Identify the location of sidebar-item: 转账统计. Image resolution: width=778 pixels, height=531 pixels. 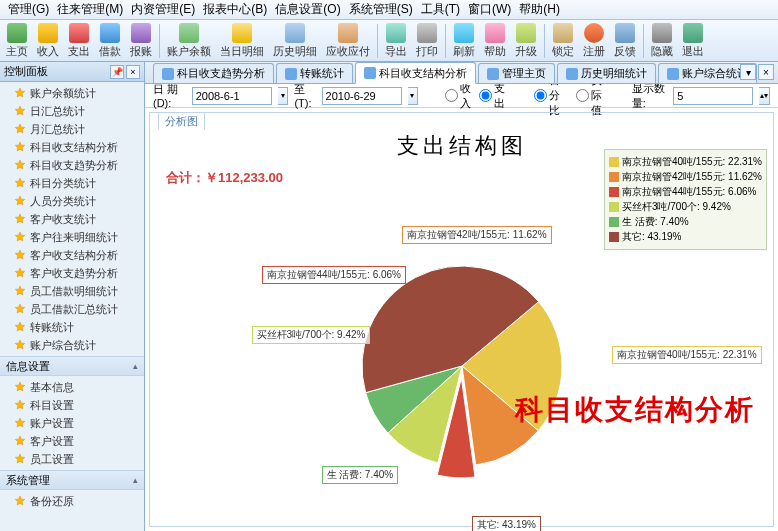
(72, 327).